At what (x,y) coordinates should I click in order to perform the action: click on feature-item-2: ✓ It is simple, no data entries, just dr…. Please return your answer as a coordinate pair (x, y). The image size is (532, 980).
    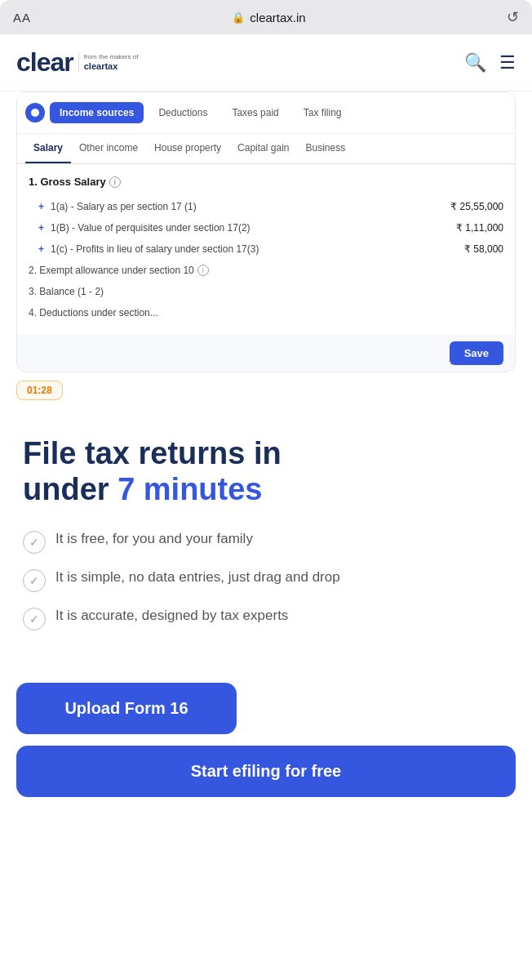
    Looking at the image, I should click on (266, 580).